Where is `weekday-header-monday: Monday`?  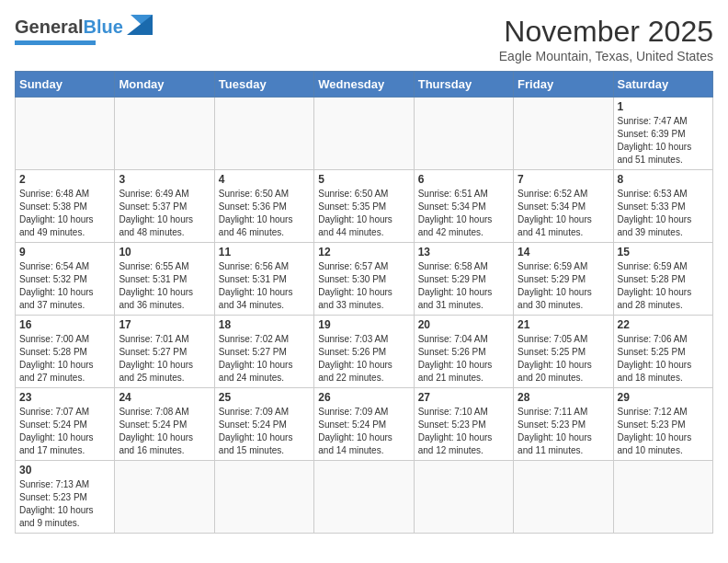
weekday-header-monday: Monday is located at coordinates (165, 85).